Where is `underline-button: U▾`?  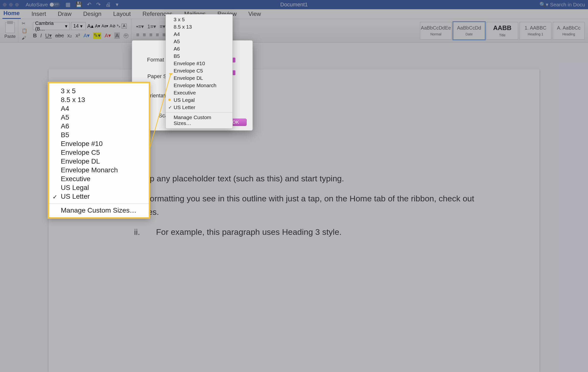 underline-button: U▾ is located at coordinates (48, 36).